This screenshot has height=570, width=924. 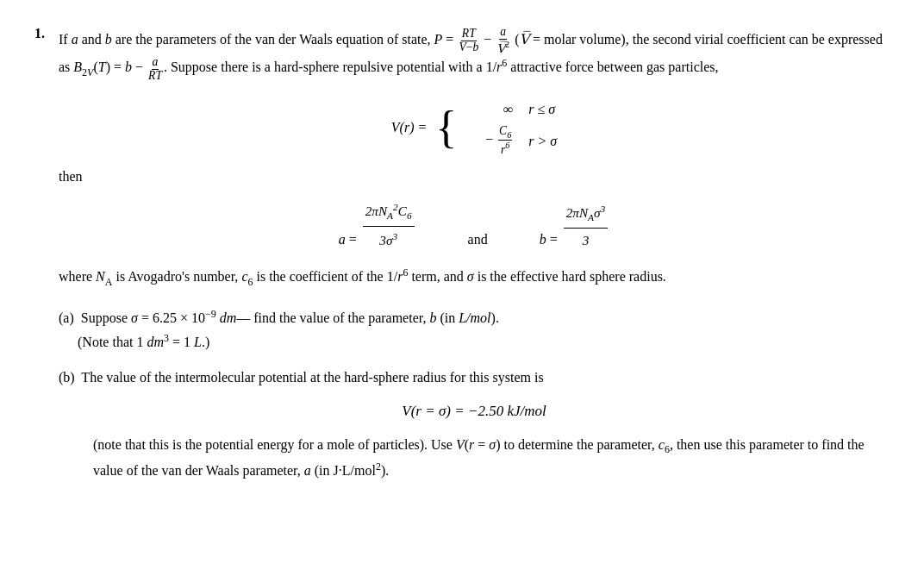 What do you see at coordinates (575, 226) in the screenshot?
I see `formula-b: b = 2πNAσ3 3` at bounding box center [575, 226].